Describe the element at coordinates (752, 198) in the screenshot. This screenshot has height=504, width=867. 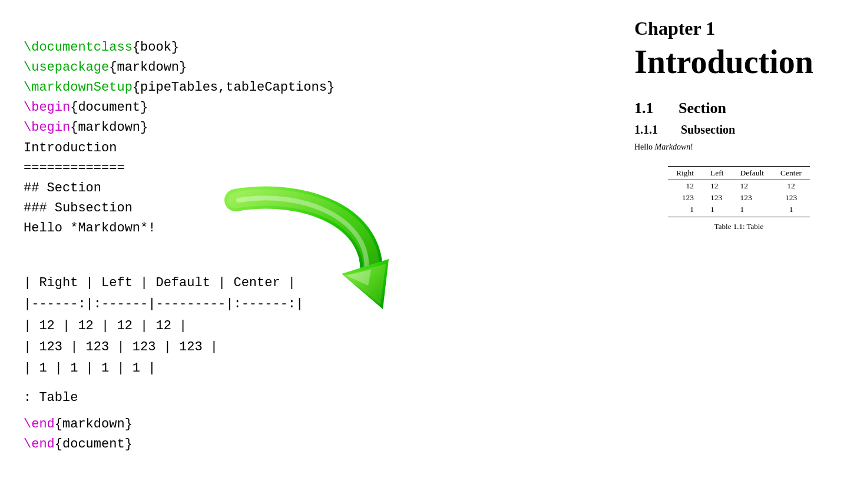
I see `cell-r2c3: 123` at that location.